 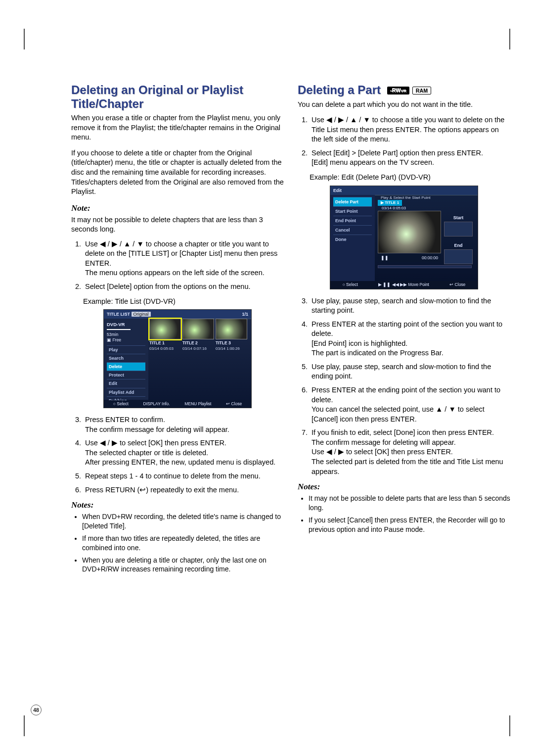 What do you see at coordinates (178, 455) in the screenshot?
I see `steps-list-b: Press ENTER to confirm. The confirm mess…` at bounding box center [178, 455].